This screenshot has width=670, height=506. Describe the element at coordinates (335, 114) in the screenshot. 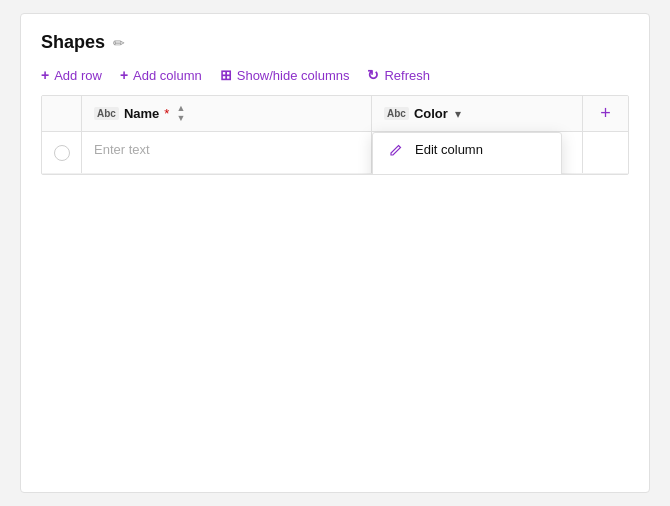

I see `table-header: Abc Name * ▲ ▼ Abc Color ▾` at that location.